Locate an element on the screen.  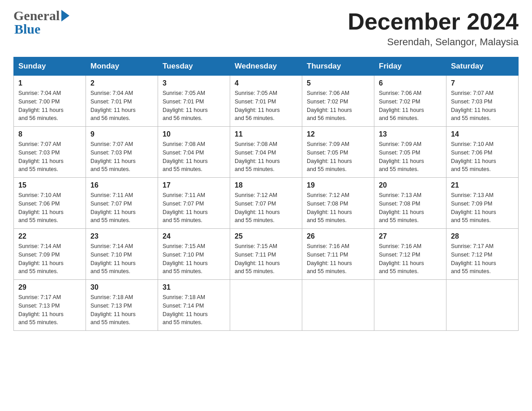
day-info: Sunrise: 7:17 AMSunset: 7:12 PMDaylight:… is located at coordinates (474, 259).